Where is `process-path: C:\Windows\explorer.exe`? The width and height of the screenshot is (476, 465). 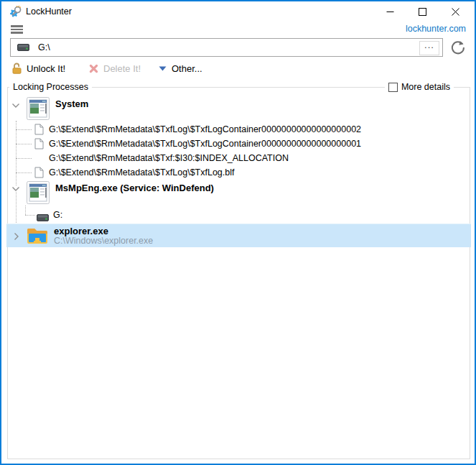
process-path: C:\Windows\explorer.exe is located at coordinates (103, 241).